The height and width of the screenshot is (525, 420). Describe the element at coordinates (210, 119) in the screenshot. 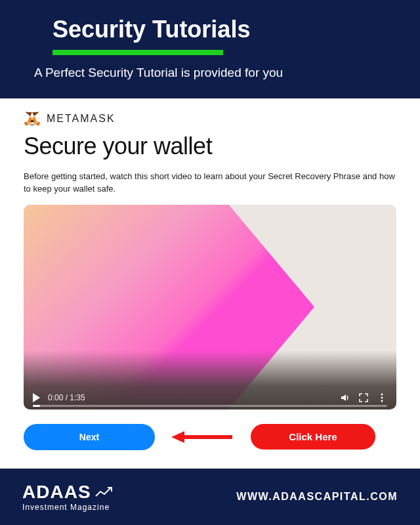

I see `brand-row: METAMASK` at that location.